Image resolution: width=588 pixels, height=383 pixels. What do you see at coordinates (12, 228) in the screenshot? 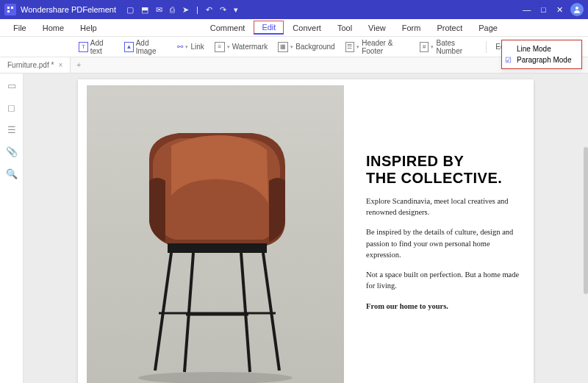
I see `left-sidebar: ▭ ◻ ☰ 📎 🔍` at bounding box center [12, 228].